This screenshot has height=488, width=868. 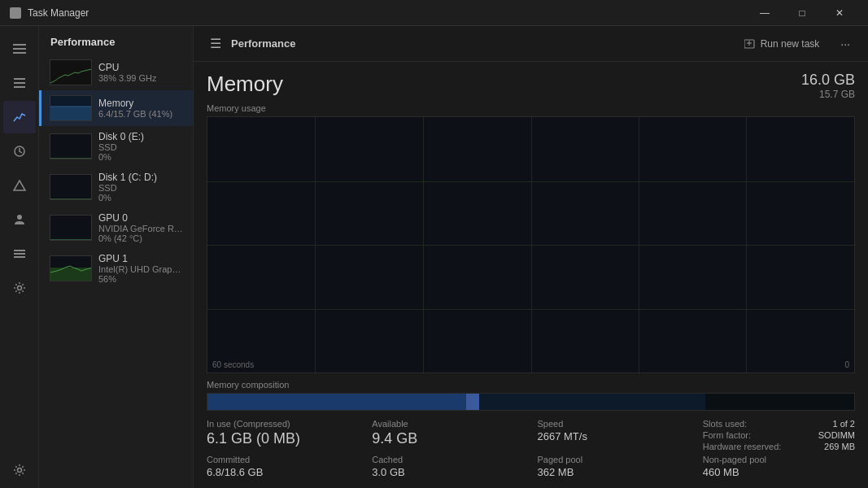 I want to click on nonpaged-label: Non-paged pool, so click(x=779, y=460).